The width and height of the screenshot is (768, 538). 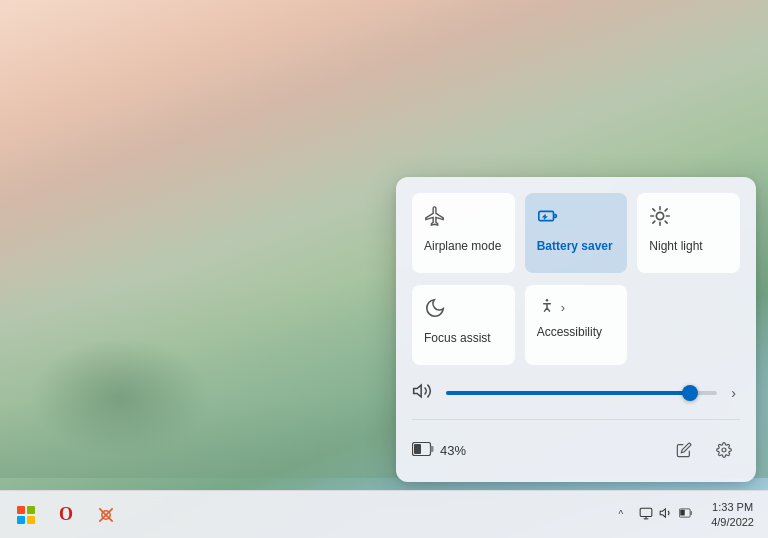 What do you see at coordinates (464, 233) in the screenshot?
I see `tile-airplane-mode: Airplane mode` at bounding box center [464, 233].